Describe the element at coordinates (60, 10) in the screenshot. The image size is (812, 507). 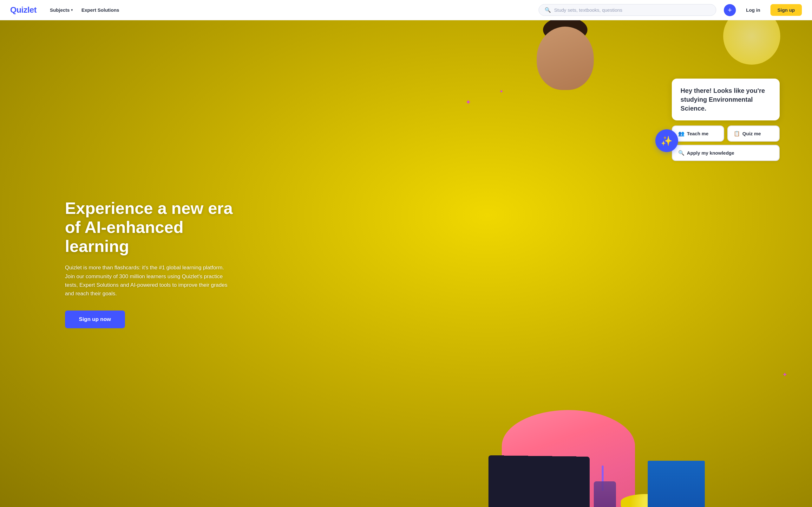
I see `subjects-label: Subjects` at that location.